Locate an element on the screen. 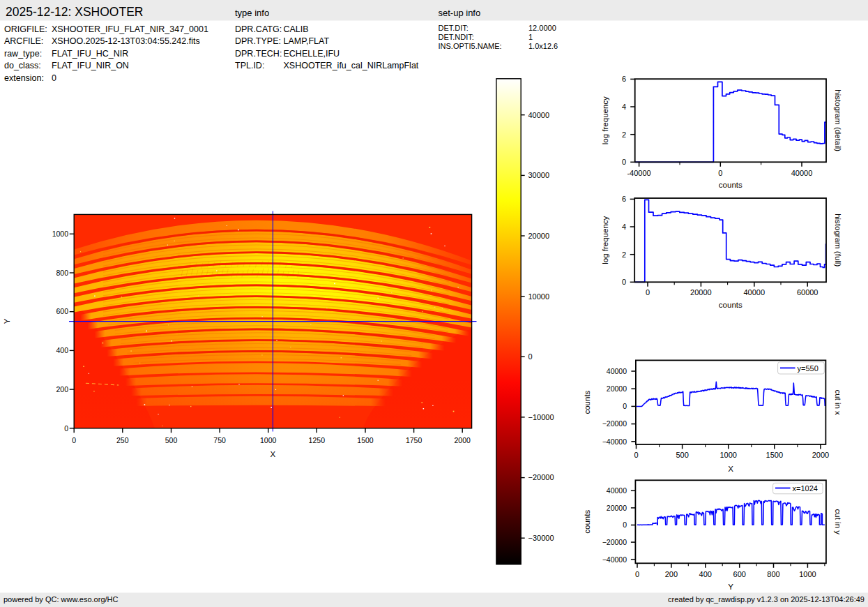  svg-text: FLAT_IFU_HC_NIR is located at coordinates (90, 54).